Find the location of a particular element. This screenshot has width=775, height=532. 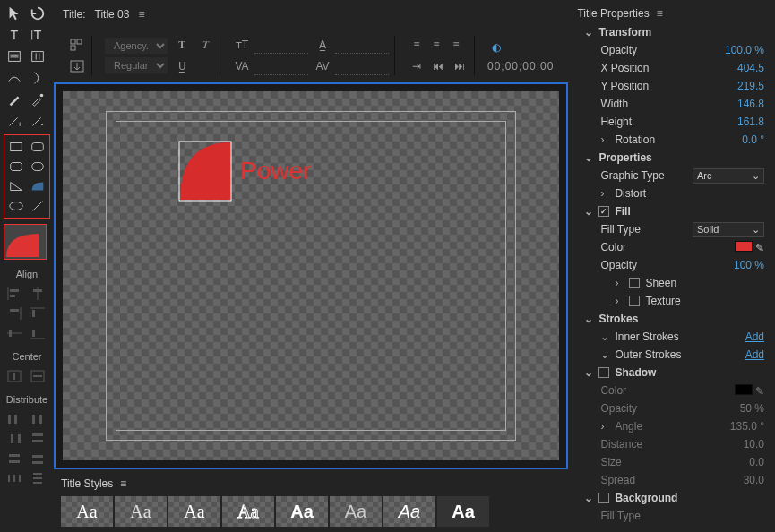

area-type-tool is located at coordinates (14, 56).